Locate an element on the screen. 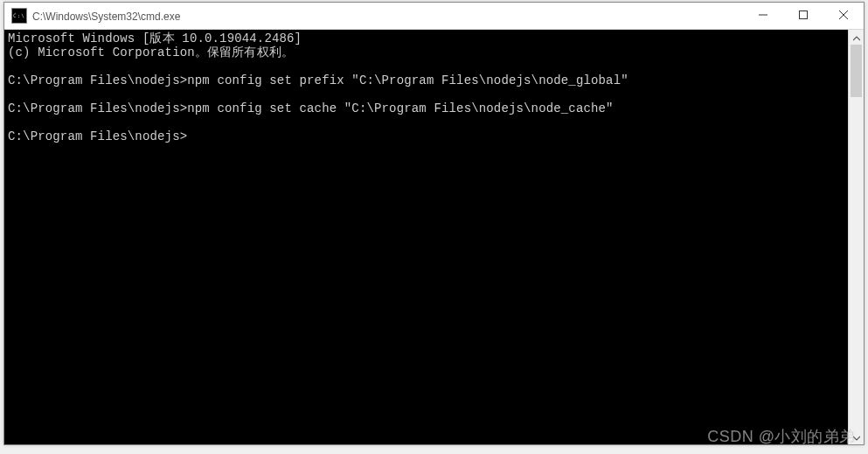 The image size is (868, 454). scroll-thumb is located at coordinates (857, 71).